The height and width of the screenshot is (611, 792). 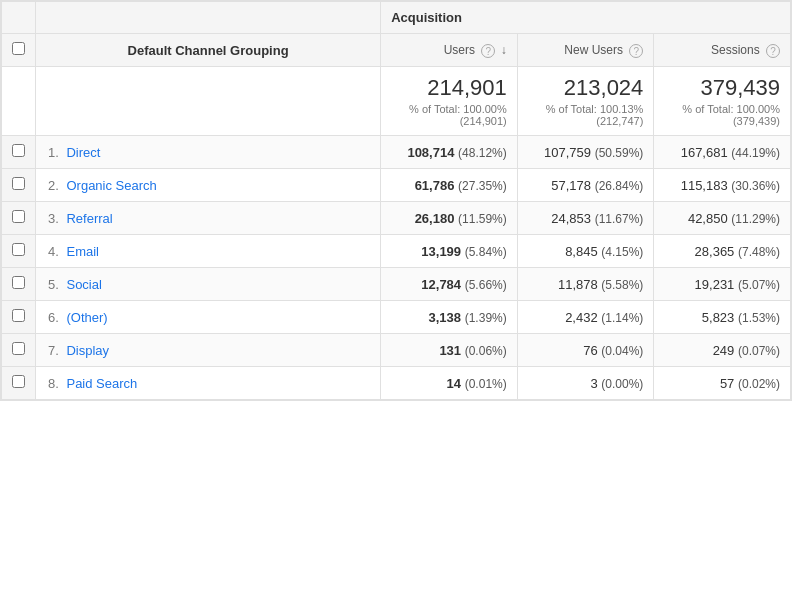 I want to click on channel-link: (Other), so click(x=86, y=318).